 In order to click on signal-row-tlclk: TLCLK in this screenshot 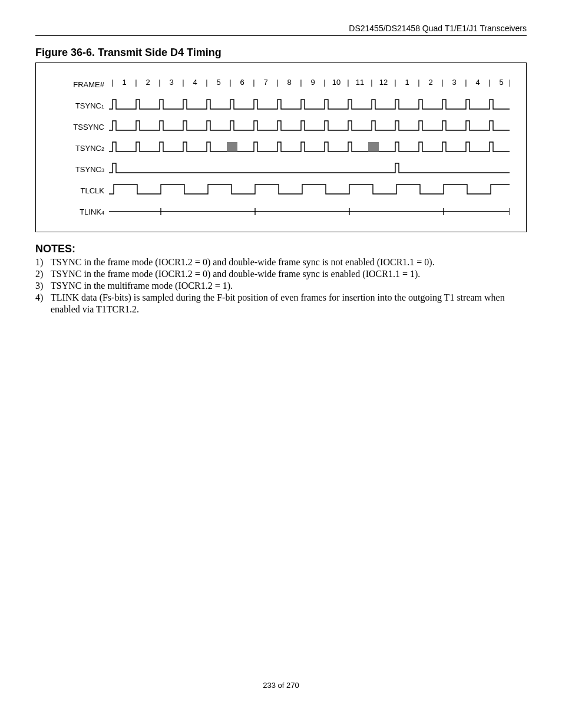, I will do `click(281, 190)`.